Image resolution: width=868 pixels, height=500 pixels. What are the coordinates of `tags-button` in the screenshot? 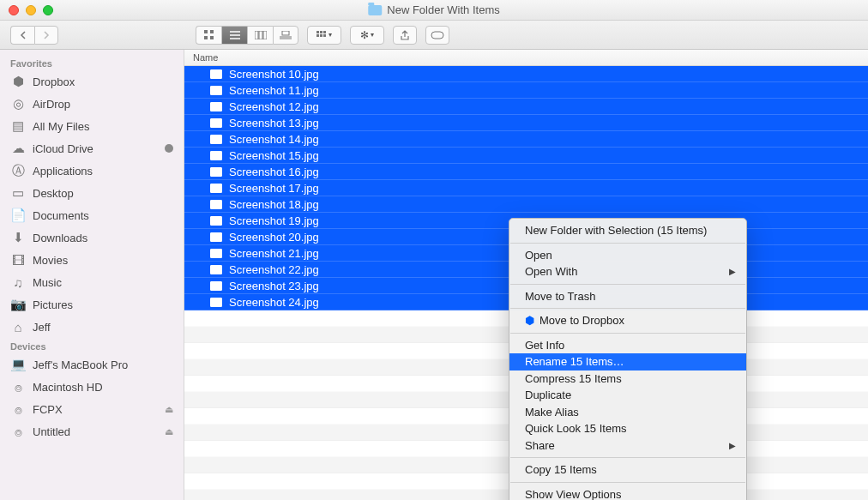 It's located at (437, 35).